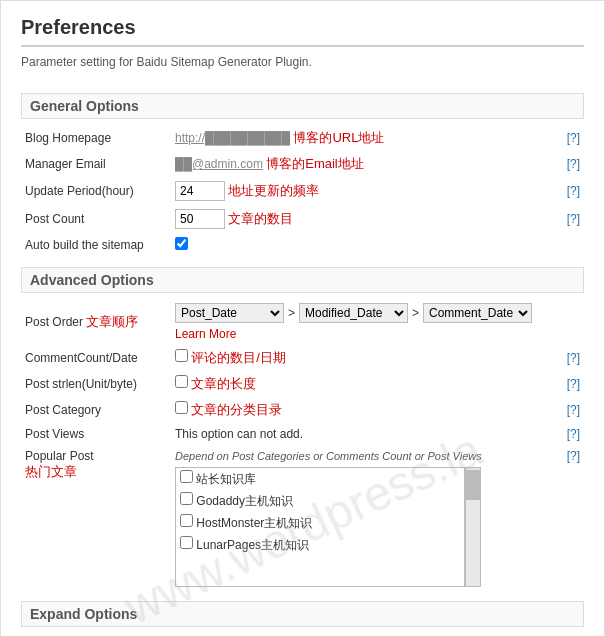 This screenshot has height=636, width=605. Describe the element at coordinates (230, 313) in the screenshot. I see `select-post-date: Post_Date Modified_Date Comment_Date` at that location.